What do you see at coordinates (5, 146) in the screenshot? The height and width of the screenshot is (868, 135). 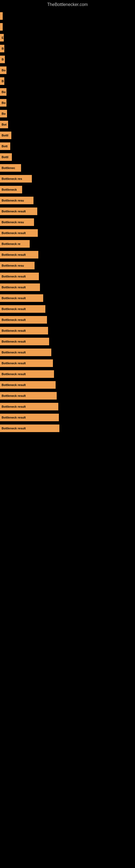 I see `bar-label: Bott` at bounding box center [5, 146].